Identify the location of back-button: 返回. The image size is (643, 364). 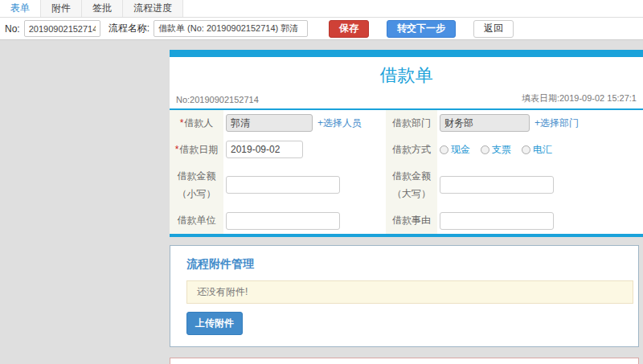
(494, 29).